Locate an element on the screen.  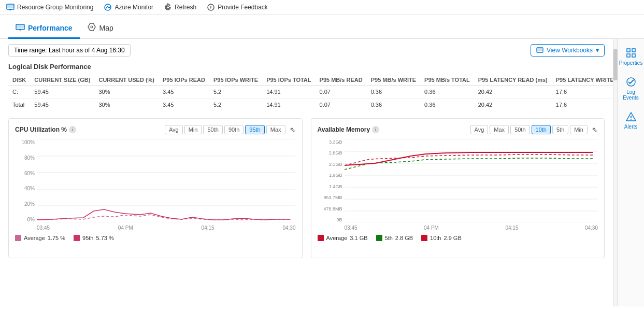
azure-monitor-icon is located at coordinates (108, 7).